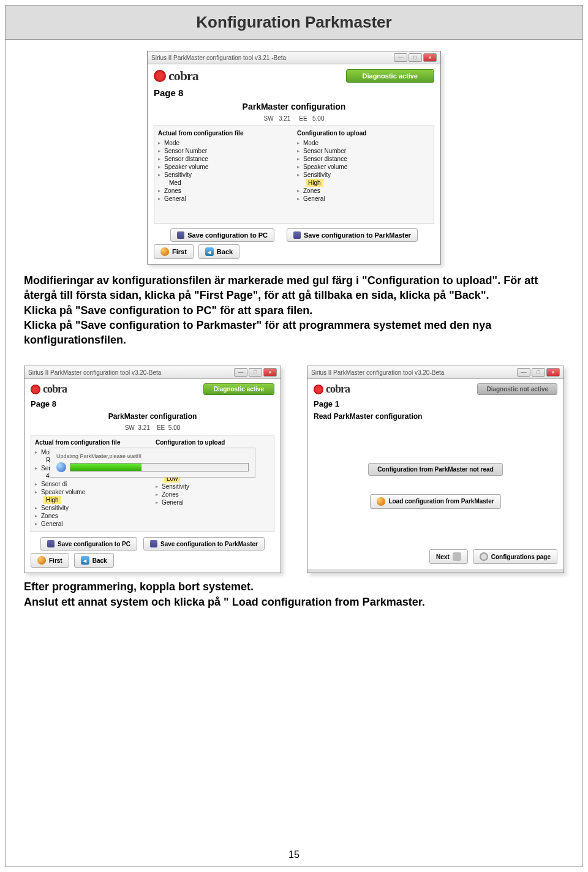 This screenshot has height=872, width=588. I want to click on cobra-logo-icon, so click(36, 389).